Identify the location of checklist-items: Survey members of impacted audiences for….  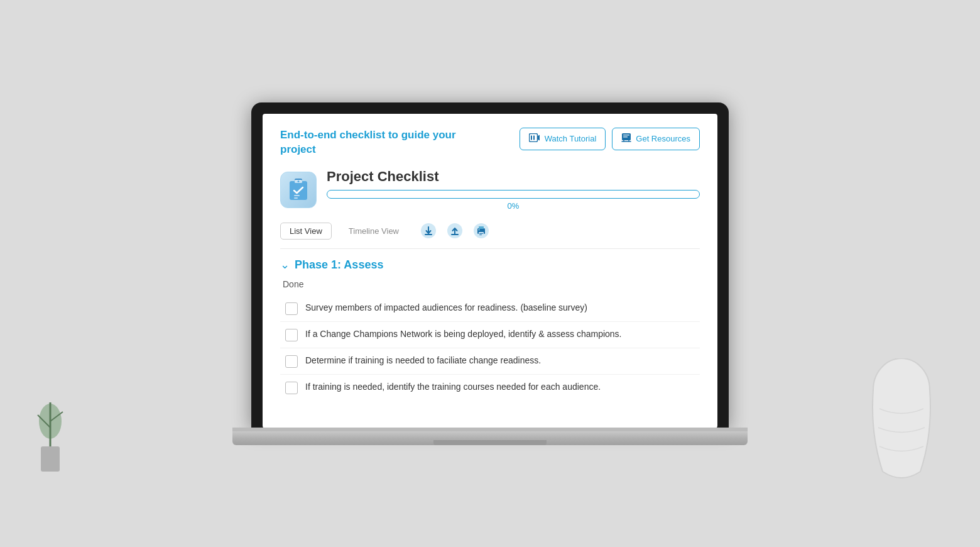
(490, 348).